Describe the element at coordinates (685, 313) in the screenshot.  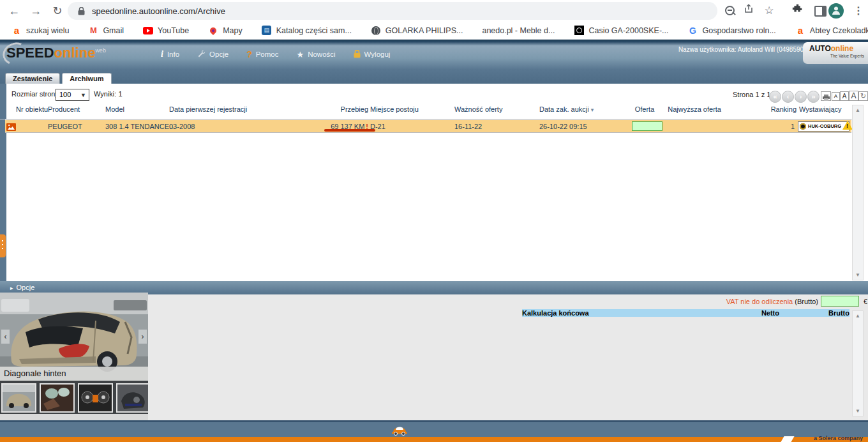
I see `kalkulacja-header: Kalkulacja końcowa Netto Brutto` at that location.